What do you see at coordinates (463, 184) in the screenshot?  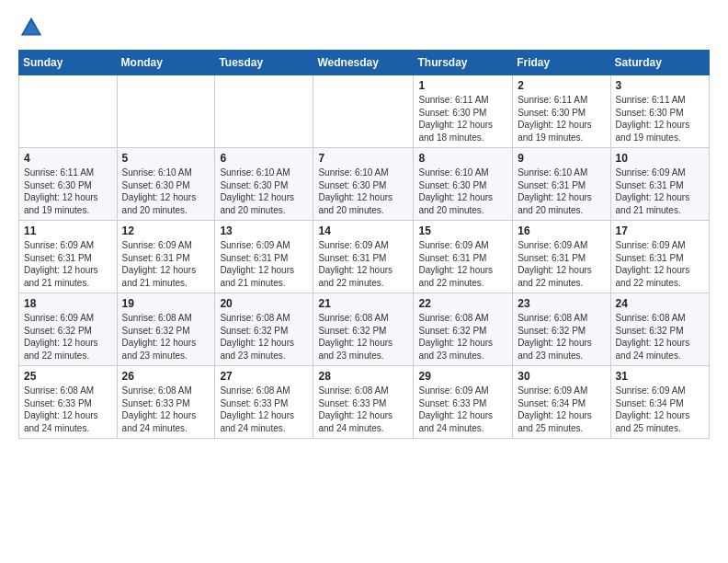 I see `calendar-cell: 8Sunrise: 6:10 AM Sunset: 6:30 PM Daylig…` at bounding box center [463, 184].